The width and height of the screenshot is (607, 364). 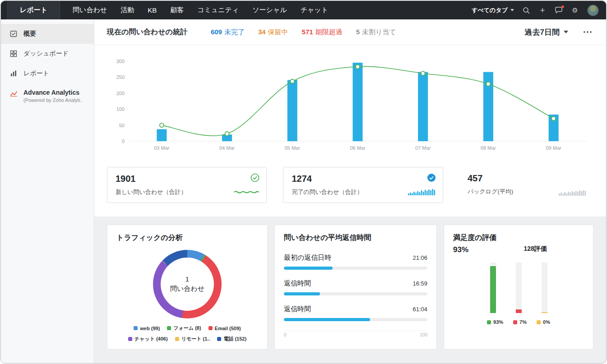 What do you see at coordinates (147, 32) in the screenshot?
I see `page-title: 現在の問い合わせの統計` at bounding box center [147, 32].